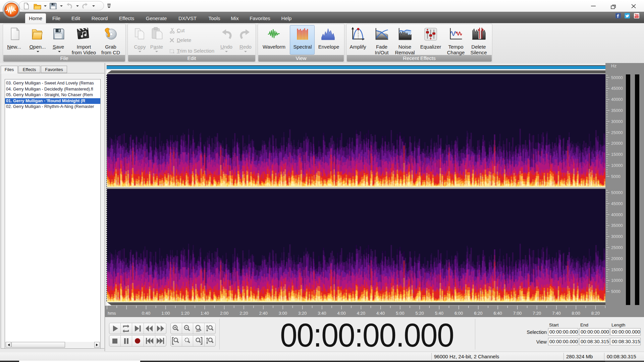 The width and height of the screenshot is (644, 362). I want to click on svg-text: 0:40, so click(146, 313).